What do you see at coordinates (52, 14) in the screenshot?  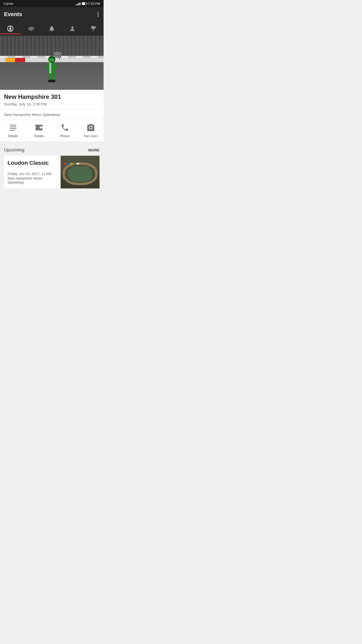 I see `app-header: Events` at bounding box center [52, 14].